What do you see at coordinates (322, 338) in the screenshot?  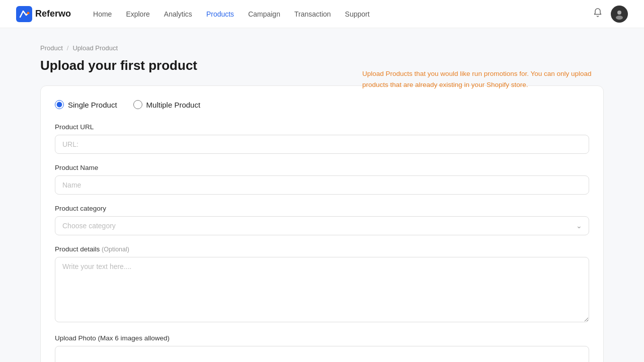 I see `upload-photo-label: Upload Photo (Max 6 images allowed)` at bounding box center [322, 338].